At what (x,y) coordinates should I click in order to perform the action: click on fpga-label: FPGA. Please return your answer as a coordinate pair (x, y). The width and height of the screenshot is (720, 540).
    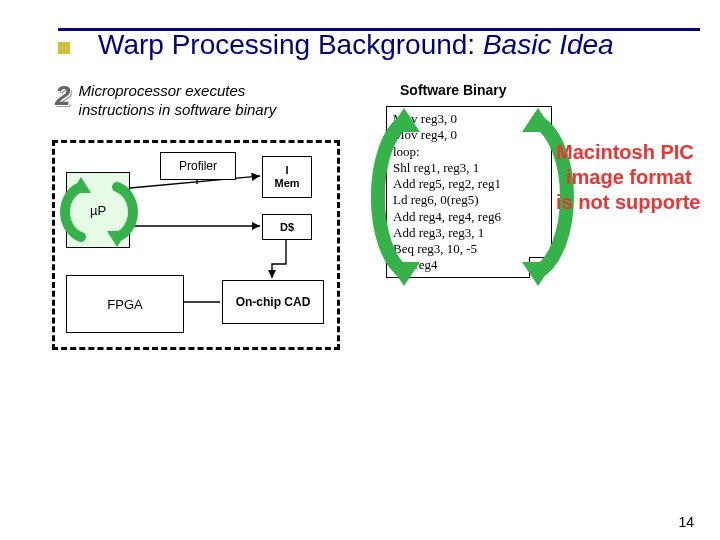
    Looking at the image, I should click on (124, 304).